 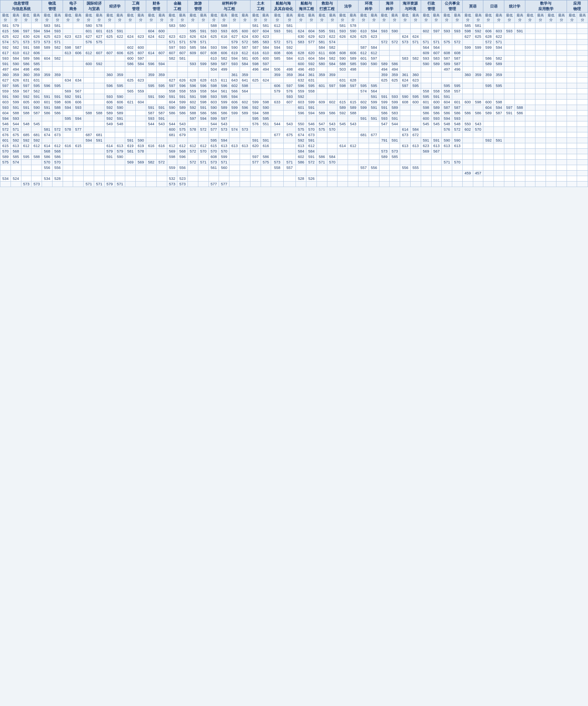 What do you see at coordinates (151, 64) in the screenshot?
I see `table-cell: 596` at bounding box center [151, 64].